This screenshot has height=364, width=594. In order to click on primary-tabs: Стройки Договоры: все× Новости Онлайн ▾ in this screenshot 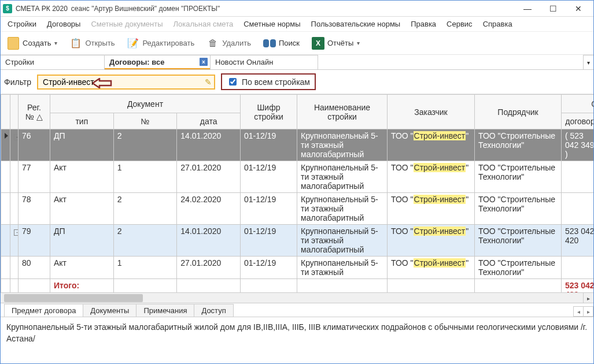, I will do `click(297, 62)`.